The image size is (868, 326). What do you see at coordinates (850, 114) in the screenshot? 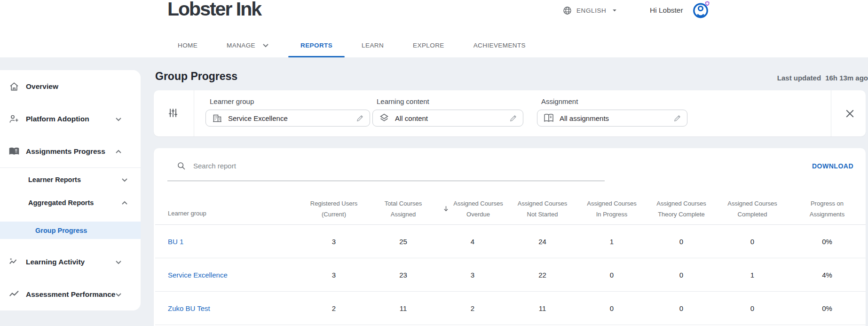
I see `close-icon` at bounding box center [850, 114].